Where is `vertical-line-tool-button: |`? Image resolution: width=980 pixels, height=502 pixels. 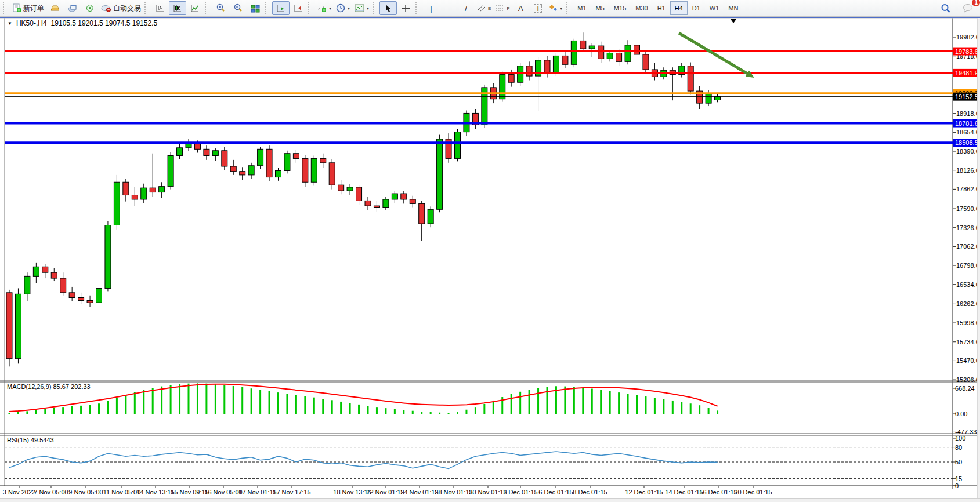 vertical-line-tool-button: | is located at coordinates (431, 8).